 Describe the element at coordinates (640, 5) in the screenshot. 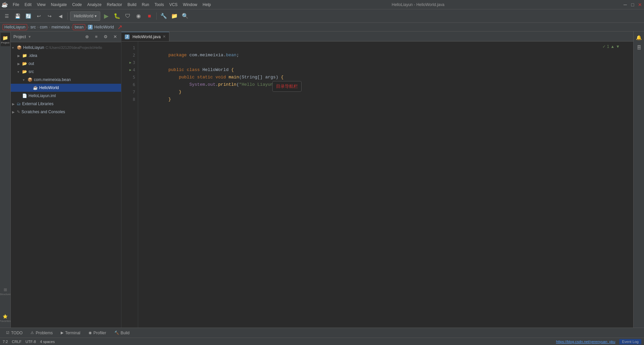

I see `close-button: ✕` at that location.